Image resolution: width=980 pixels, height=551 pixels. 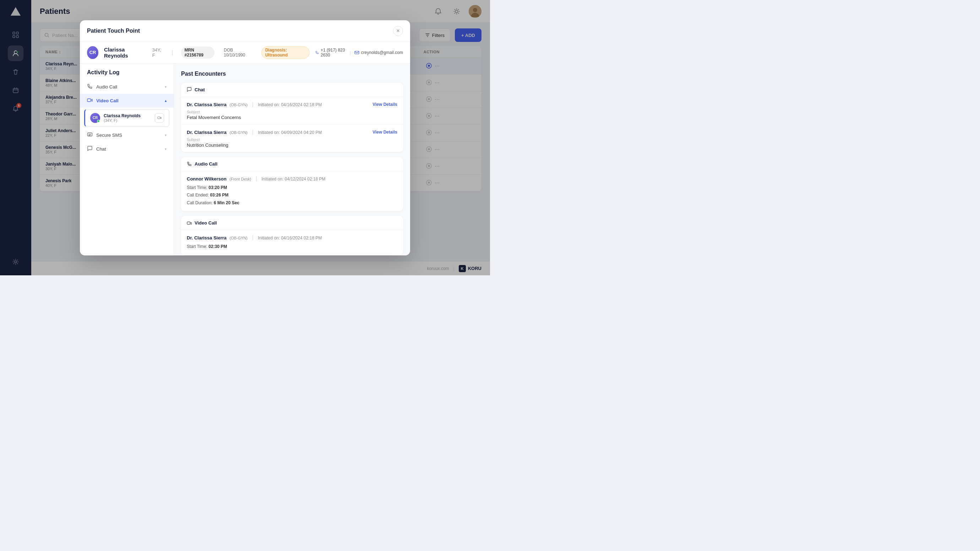 I want to click on video-call-label: Video Call, so click(x=107, y=101).